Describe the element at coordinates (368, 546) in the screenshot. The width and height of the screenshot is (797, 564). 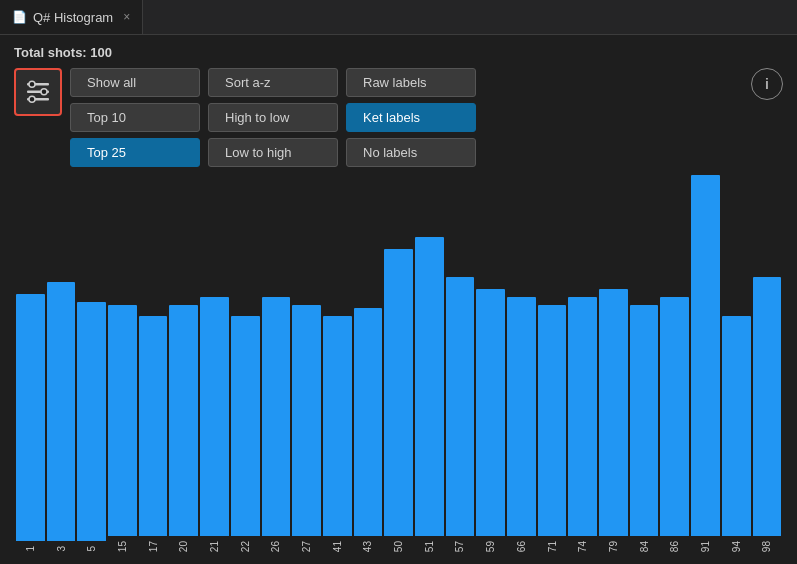
I see `bar-label: 43` at that location.